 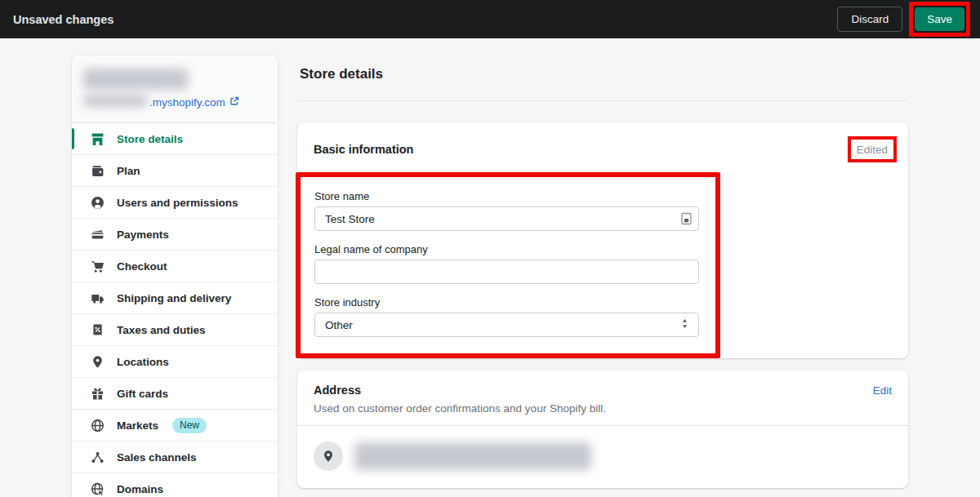 What do you see at coordinates (157, 457) in the screenshot?
I see `sidebar-item-label: Sales channels` at bounding box center [157, 457].